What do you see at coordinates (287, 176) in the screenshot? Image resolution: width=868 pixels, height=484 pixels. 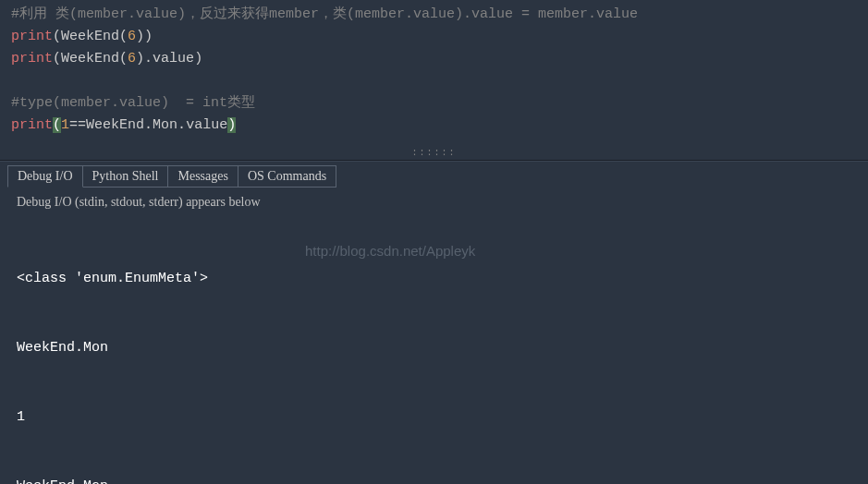 I see `tab-os-commands: OS Commands` at bounding box center [287, 176].